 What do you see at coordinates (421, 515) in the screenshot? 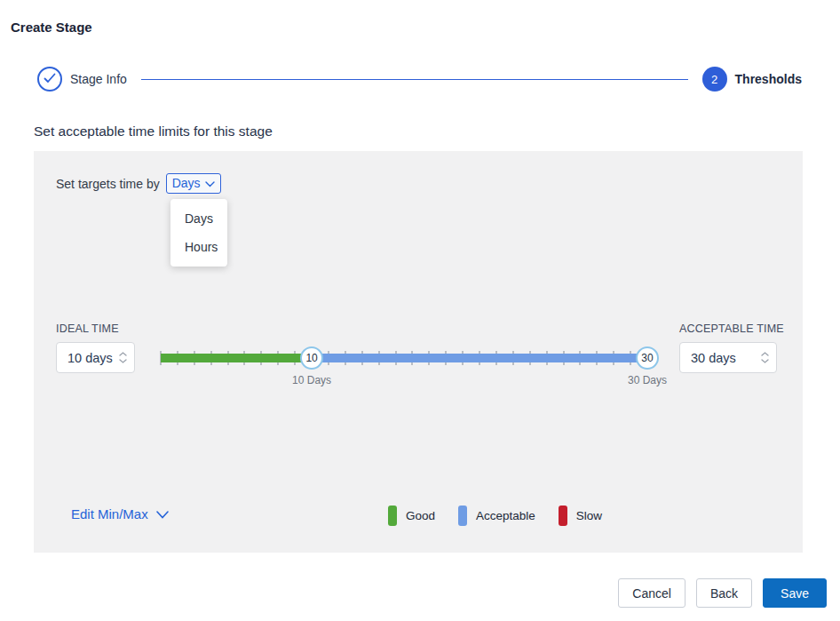
I see `good-label: Good` at bounding box center [421, 515].